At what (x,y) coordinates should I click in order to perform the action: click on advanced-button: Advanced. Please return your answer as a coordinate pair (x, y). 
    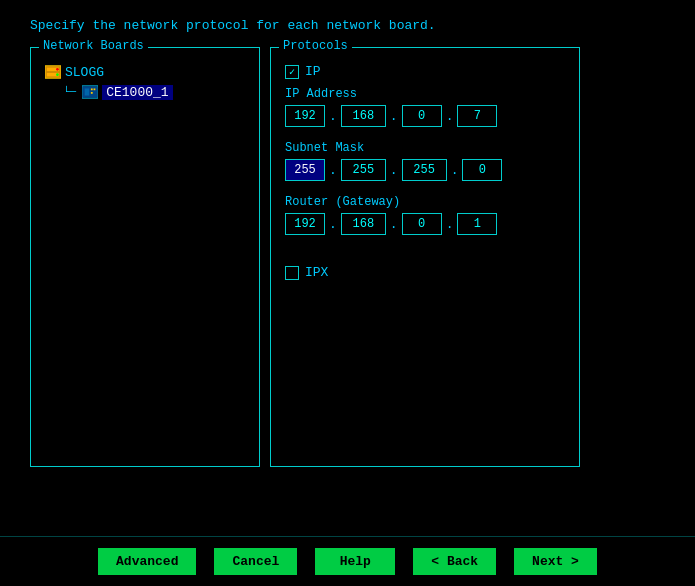
    Looking at the image, I should click on (147, 562).